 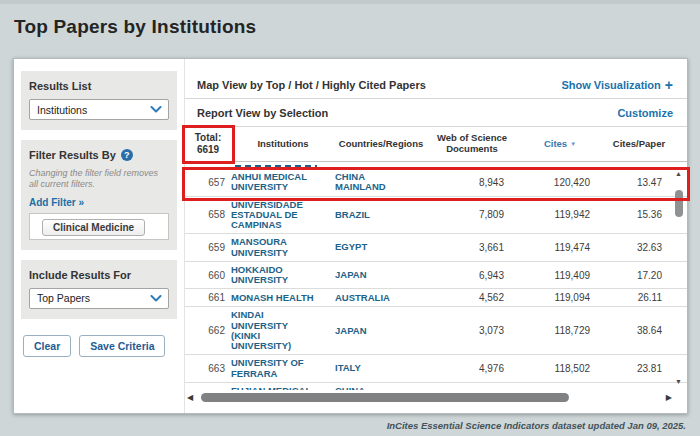 What do you see at coordinates (385, 398) in the screenshot?
I see `horizontal-scroll-thumb` at bounding box center [385, 398].